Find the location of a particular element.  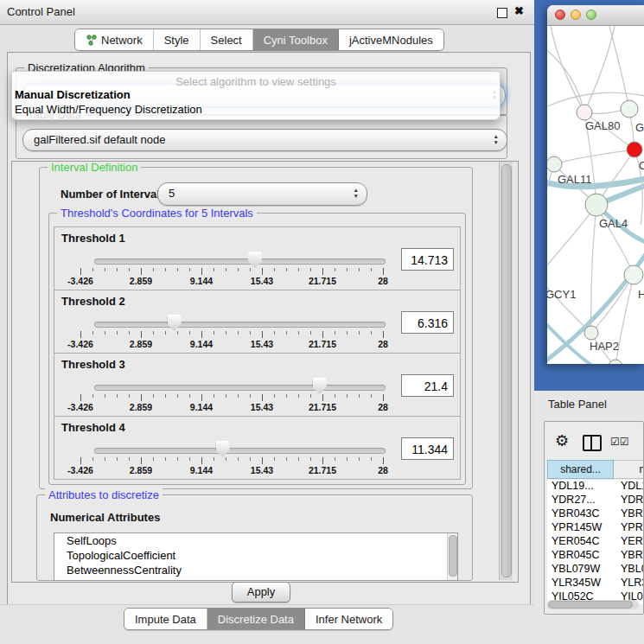

checkbox-options-icon: ☑☑ is located at coordinates (620, 442).